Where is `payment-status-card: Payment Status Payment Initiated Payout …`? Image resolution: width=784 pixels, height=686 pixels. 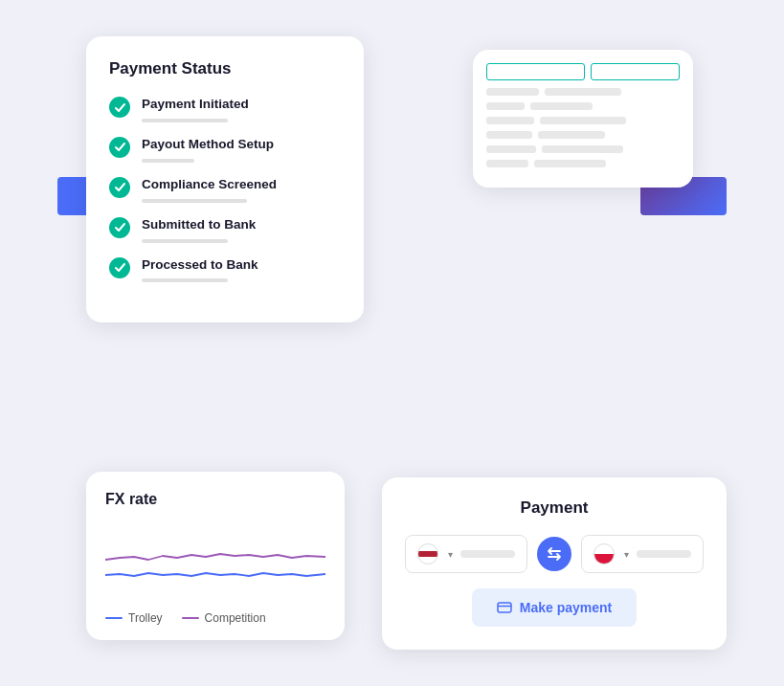 payment-status-card: Payment Status Payment Initiated Payout … is located at coordinates (225, 180).